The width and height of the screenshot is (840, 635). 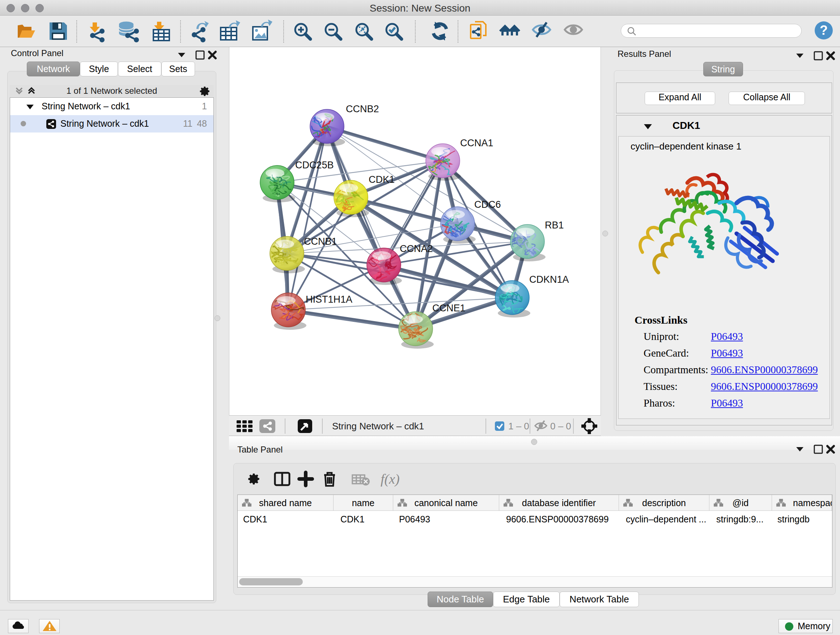 What do you see at coordinates (519, 426) in the screenshot?
I see `svg-text: 1 – 0` at bounding box center [519, 426].